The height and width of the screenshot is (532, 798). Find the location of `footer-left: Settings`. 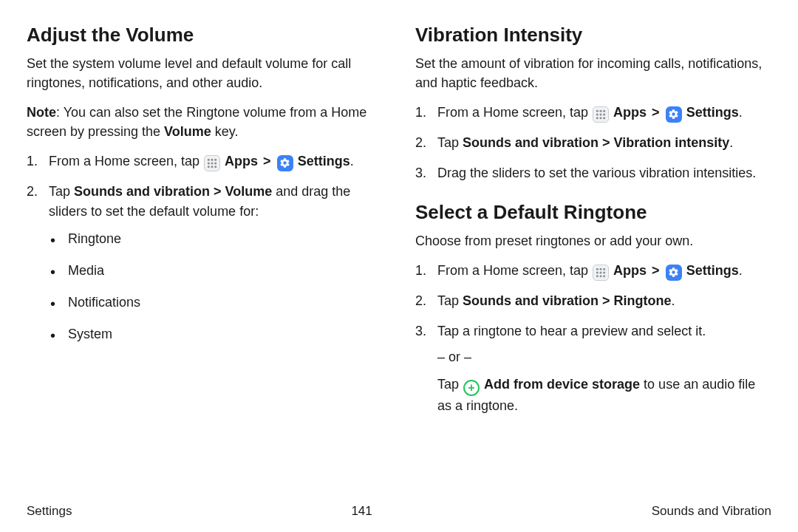

footer-left: Settings is located at coordinates (49, 511).